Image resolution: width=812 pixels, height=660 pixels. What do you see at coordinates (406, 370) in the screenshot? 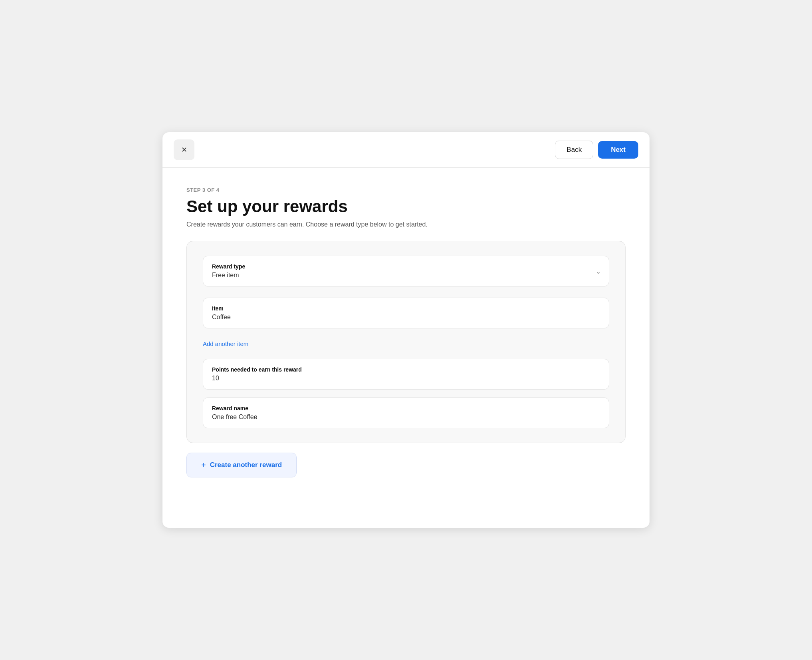
I see `points-label: Points needed to earn this reward` at bounding box center [406, 370].